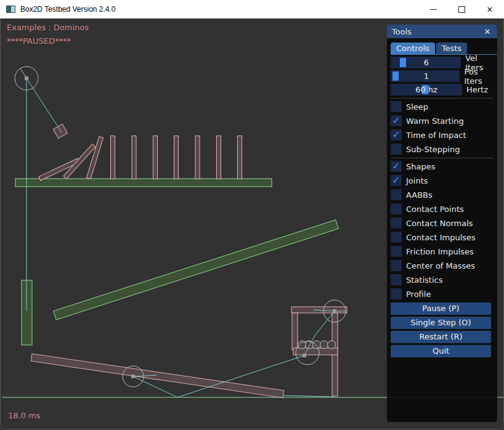 Image resolution: width=504 pixels, height=430 pixels. Describe the element at coordinates (434, 10) in the screenshot. I see `minimize-icon` at that location.